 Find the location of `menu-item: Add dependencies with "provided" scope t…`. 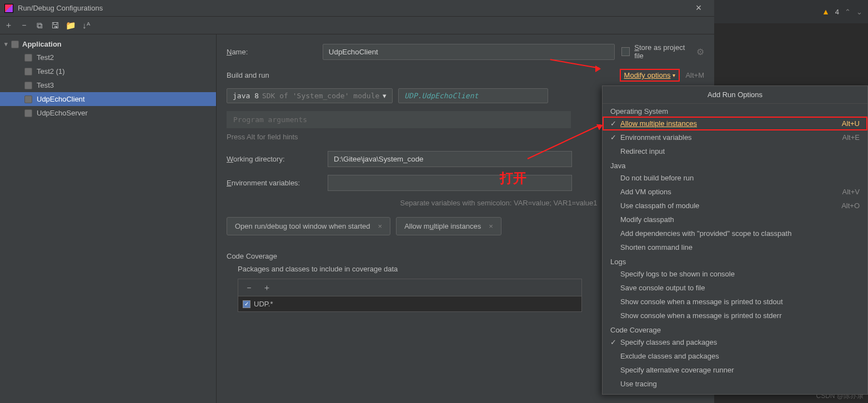

menu-item: Add dependencies with "provided" scope t… is located at coordinates (735, 233).